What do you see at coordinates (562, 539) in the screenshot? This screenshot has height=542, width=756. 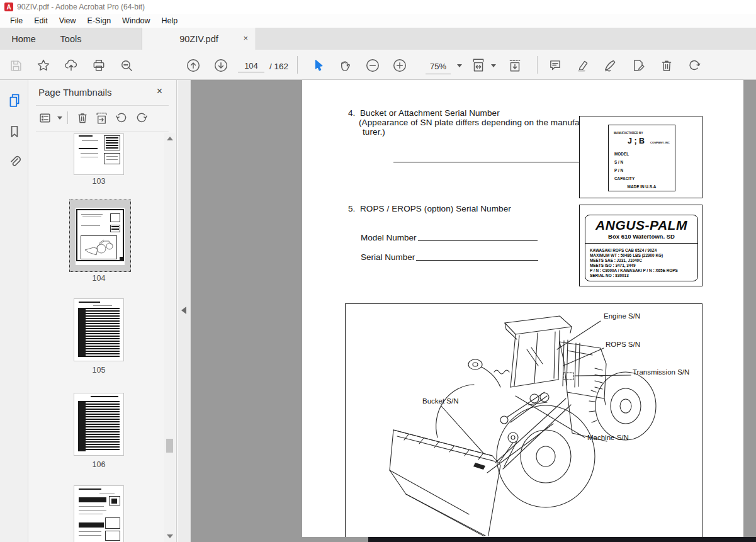 I see `document-bottom-scrollbar` at bounding box center [562, 539].